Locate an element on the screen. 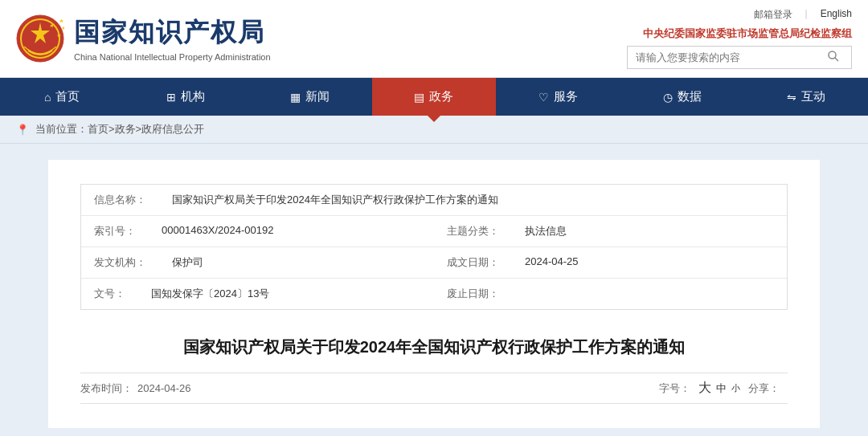 The width and height of the screenshot is (868, 436). red-notice-link: 中央纪委国家监委驻市场监管总局纪检监察组 is located at coordinates (747, 34).